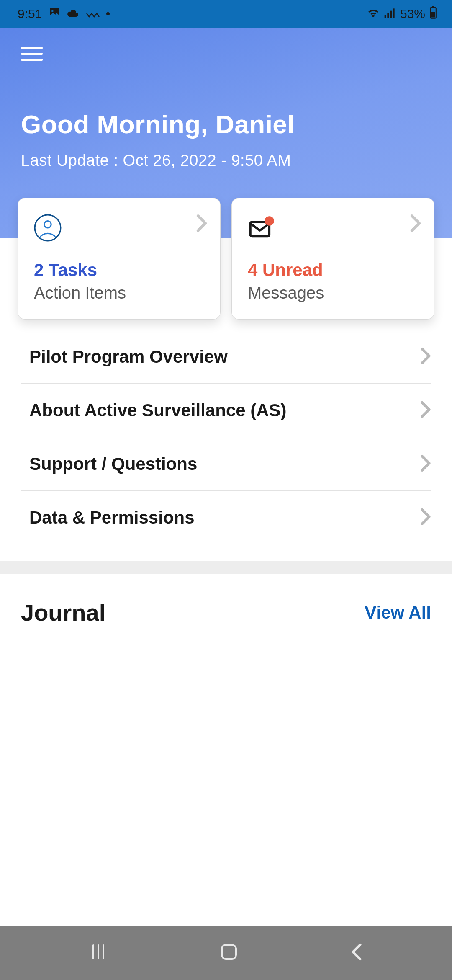 Image resolution: width=452 pixels, height=980 pixels. What do you see at coordinates (229, 953) in the screenshot?
I see `home-button` at bounding box center [229, 953].